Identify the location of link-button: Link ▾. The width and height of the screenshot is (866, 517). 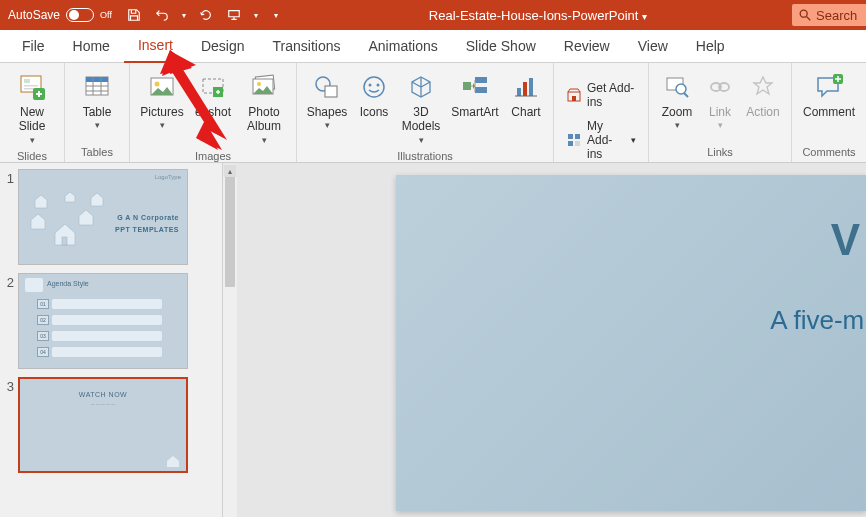
(720, 101).